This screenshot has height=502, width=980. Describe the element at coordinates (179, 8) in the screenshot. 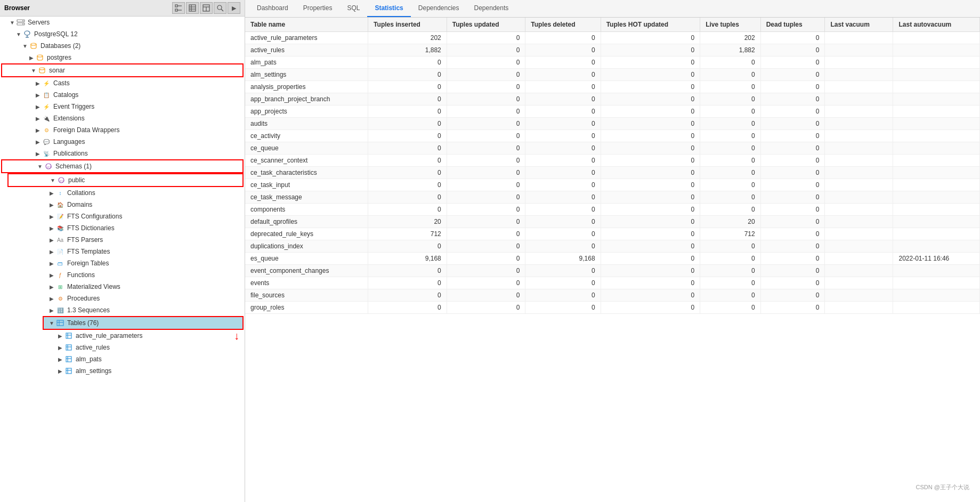

I see `tree-view-button` at that location.